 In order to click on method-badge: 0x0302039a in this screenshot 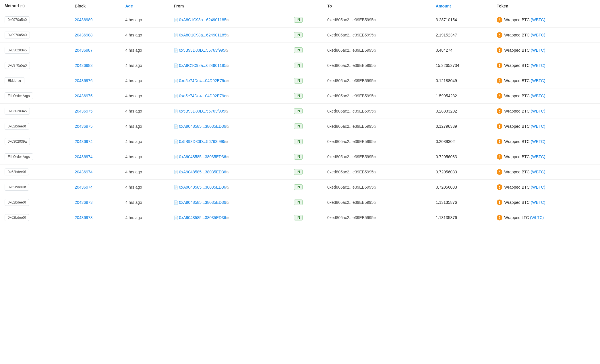, I will do `click(17, 142)`.